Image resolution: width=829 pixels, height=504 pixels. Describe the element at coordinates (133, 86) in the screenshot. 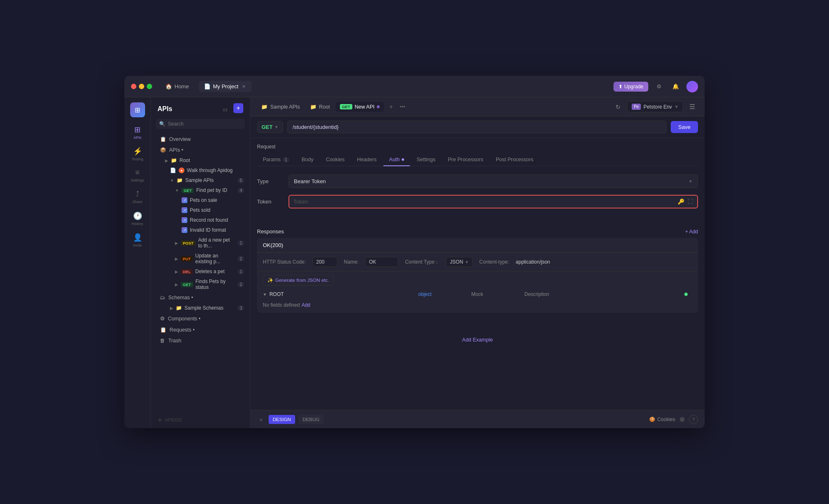

I see `close-button` at that location.